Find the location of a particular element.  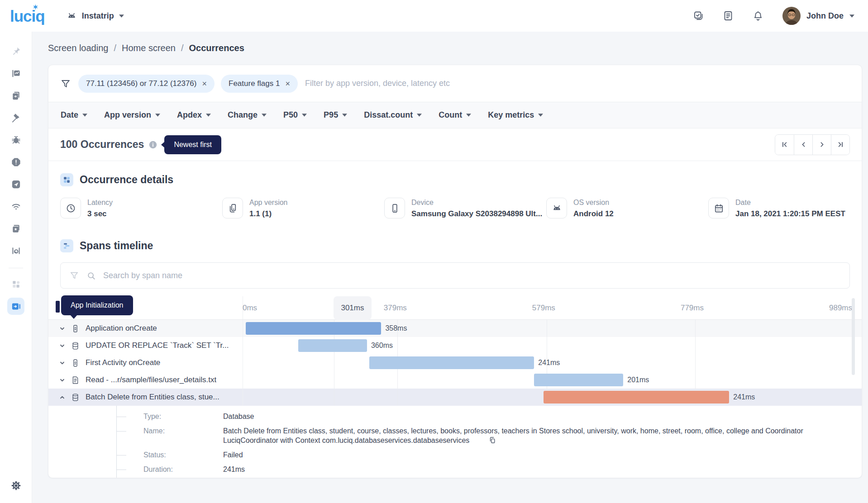

notes-icon is located at coordinates (728, 16).